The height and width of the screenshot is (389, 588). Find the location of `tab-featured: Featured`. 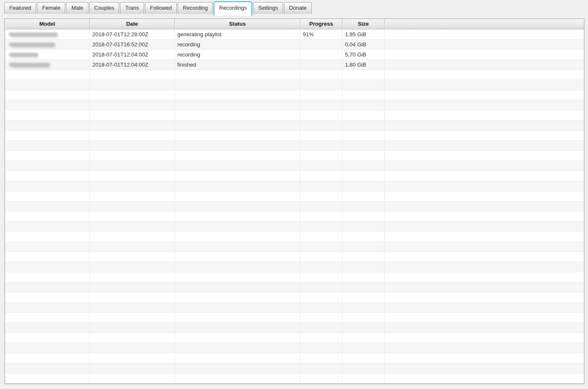

tab-featured: Featured is located at coordinates (20, 8).